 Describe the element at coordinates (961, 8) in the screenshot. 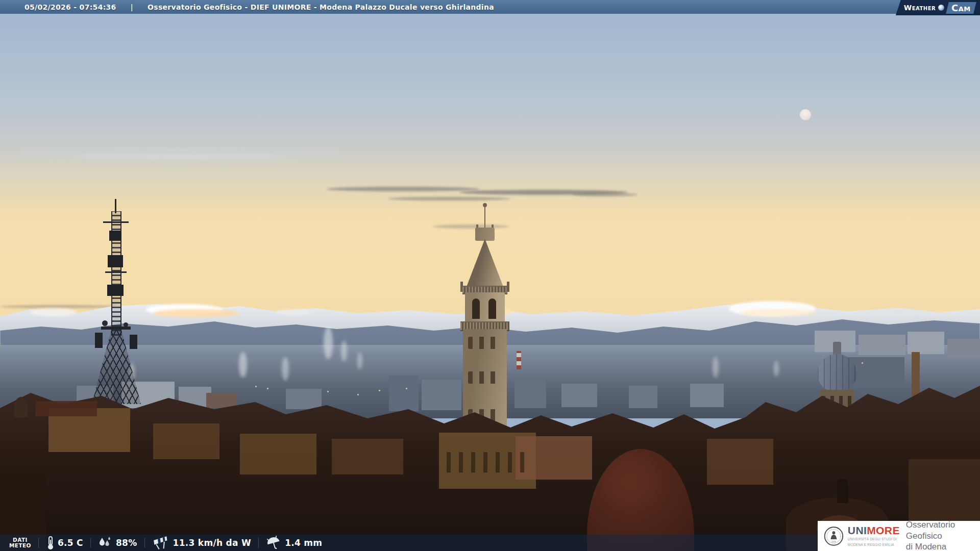

I see `weathercam-cam-word: Cam` at that location.